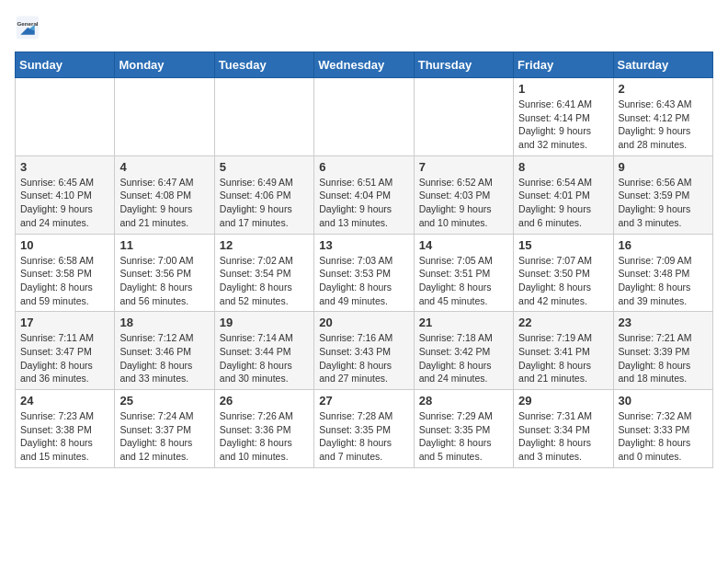  What do you see at coordinates (563, 322) in the screenshot?
I see `day-number: 22` at bounding box center [563, 322].